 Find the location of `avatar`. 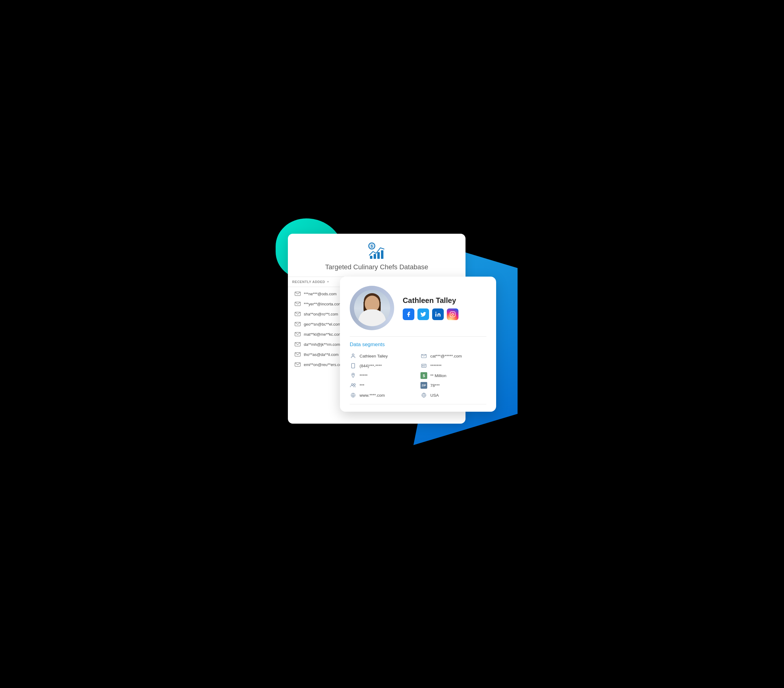

avatar is located at coordinates (372, 308).